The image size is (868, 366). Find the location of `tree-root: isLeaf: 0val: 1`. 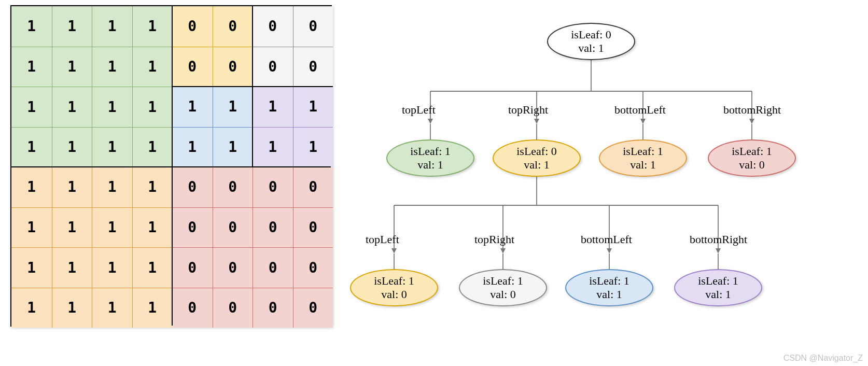

tree-root: isLeaf: 0val: 1 is located at coordinates (591, 41).